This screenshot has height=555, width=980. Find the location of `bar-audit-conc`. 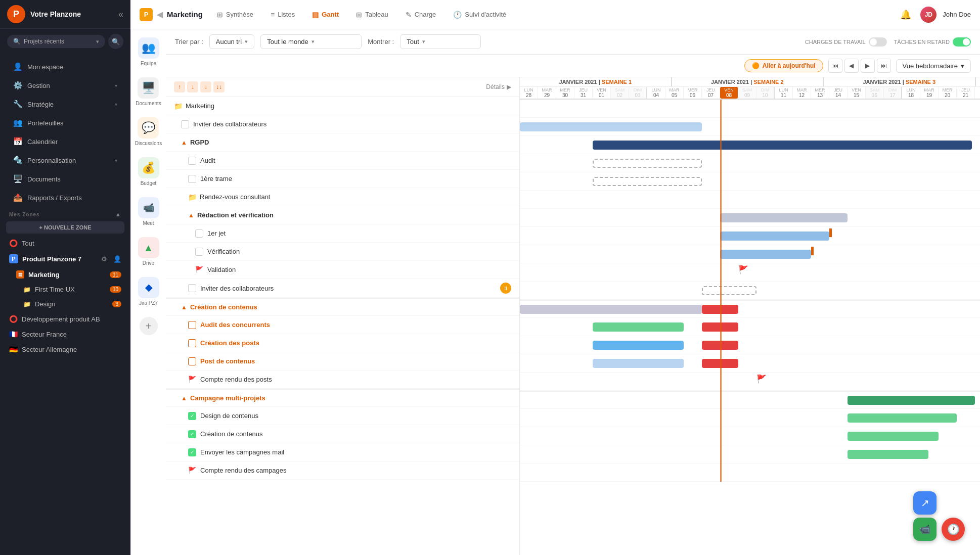

bar-audit-conc is located at coordinates (638, 327).